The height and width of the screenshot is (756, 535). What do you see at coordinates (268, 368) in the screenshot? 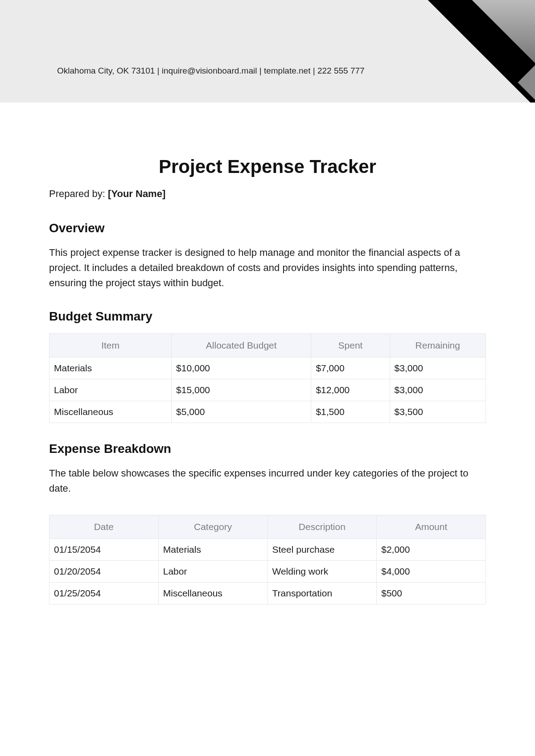
I see `table-row: Materials $10,000 $7,000 $3,000` at bounding box center [268, 368].